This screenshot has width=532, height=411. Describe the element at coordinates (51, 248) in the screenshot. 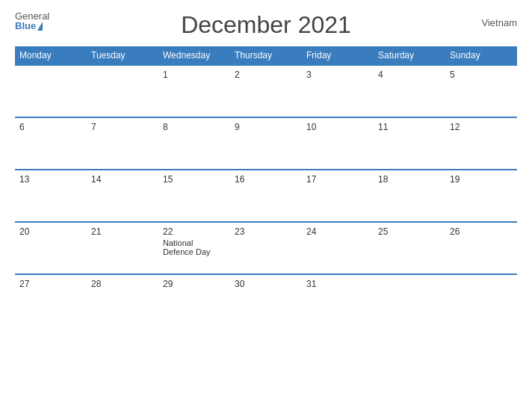

I see `table-row: 20` at that location.